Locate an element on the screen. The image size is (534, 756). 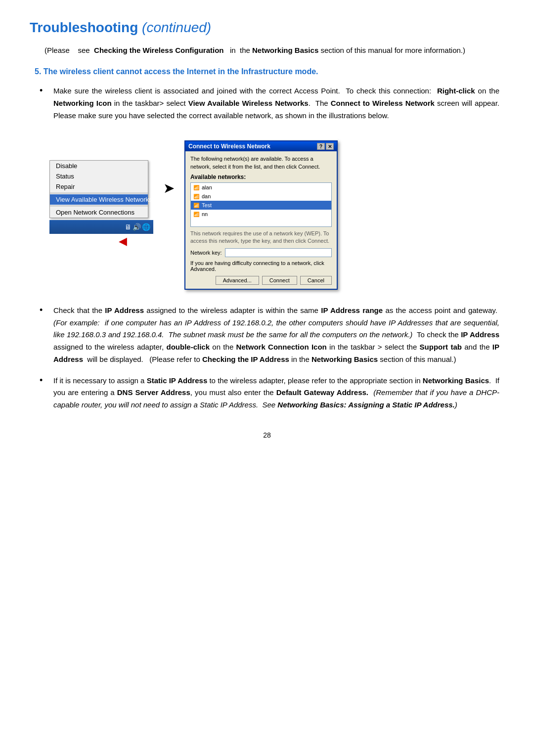
arrow-area: ➤ is located at coordinates (169, 163).